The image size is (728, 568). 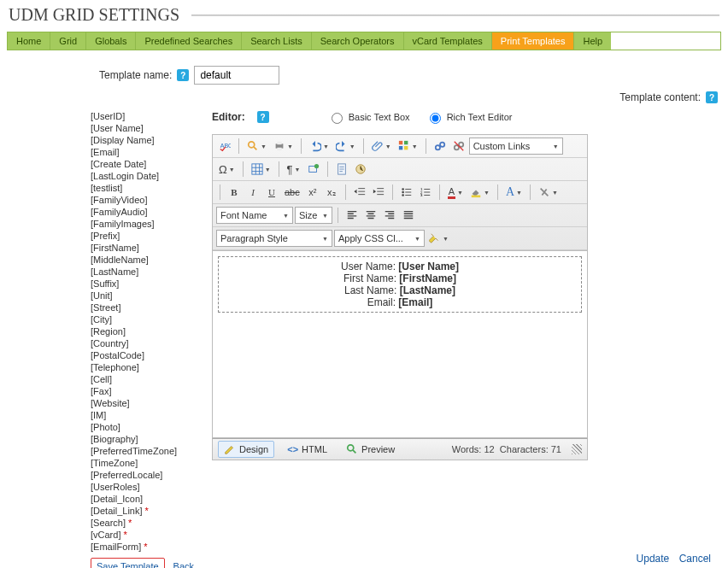 What do you see at coordinates (227, 169) in the screenshot?
I see `symbol-icon: Ω▼` at bounding box center [227, 169].